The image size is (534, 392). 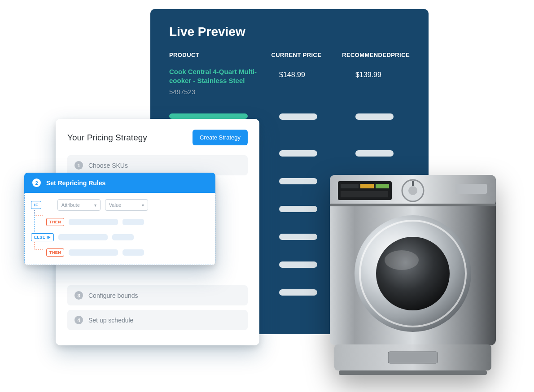 I want to click on attribute-select: Attribute ▾, so click(x=79, y=205).